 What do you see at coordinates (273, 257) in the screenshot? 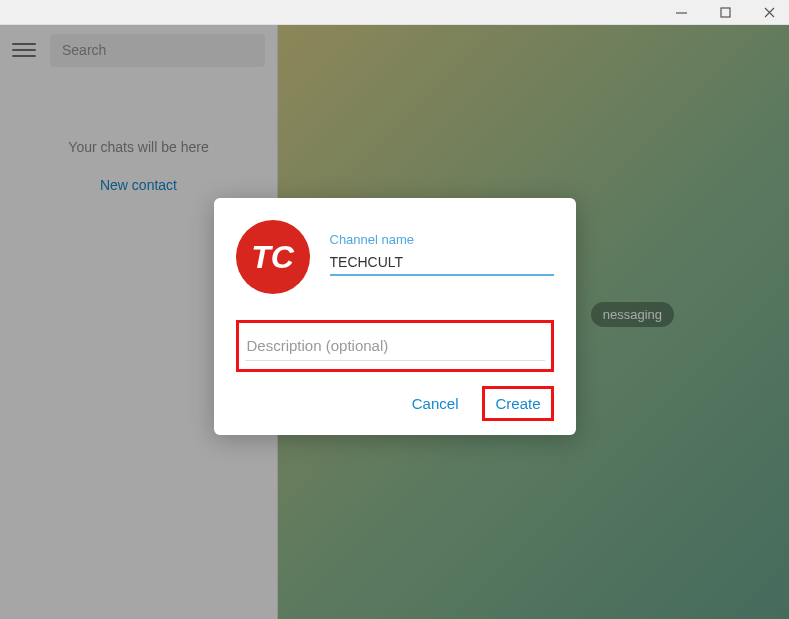
I see `channel-avatar: TC` at bounding box center [273, 257].